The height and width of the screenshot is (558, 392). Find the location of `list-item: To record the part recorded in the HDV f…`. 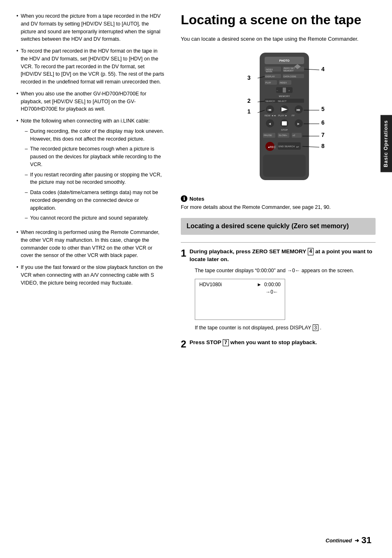

list-item: To record the part recorded in the HDV f… is located at coordinates (90, 67).